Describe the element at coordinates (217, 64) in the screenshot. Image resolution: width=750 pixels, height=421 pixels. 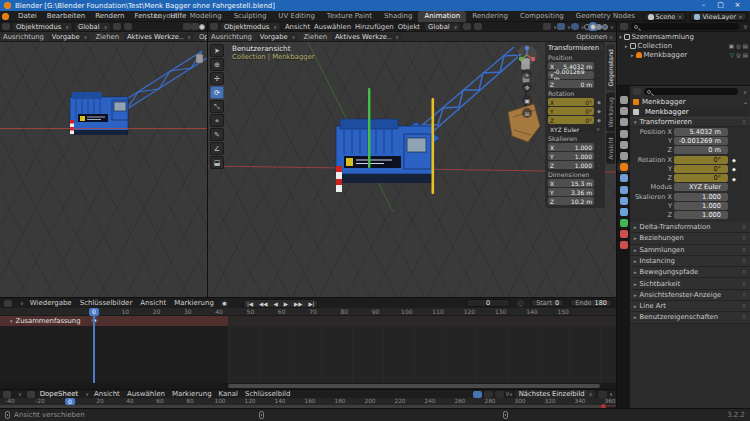
I see `tool-cursor: ⊕` at that location.